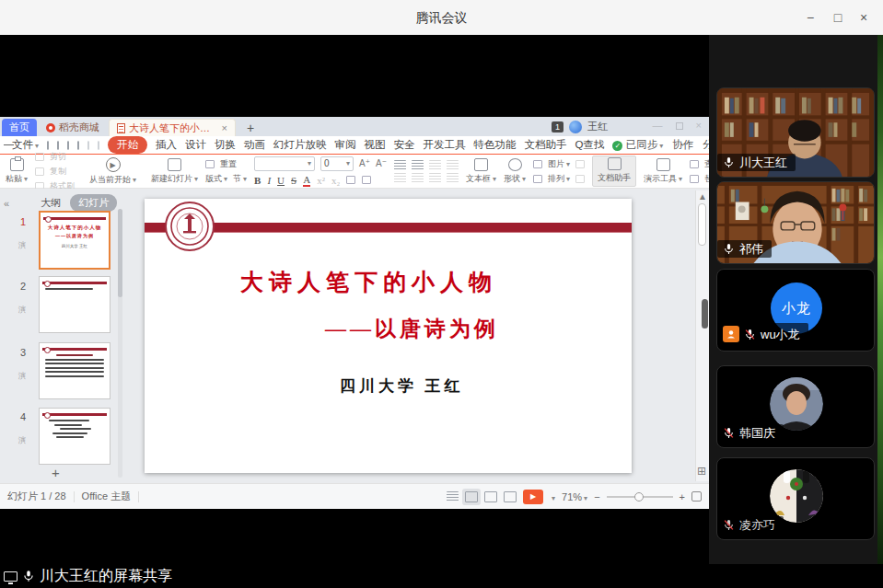 The image size is (883, 588). Describe the element at coordinates (552, 497) in the screenshot. I see `play-options-caret` at that location.